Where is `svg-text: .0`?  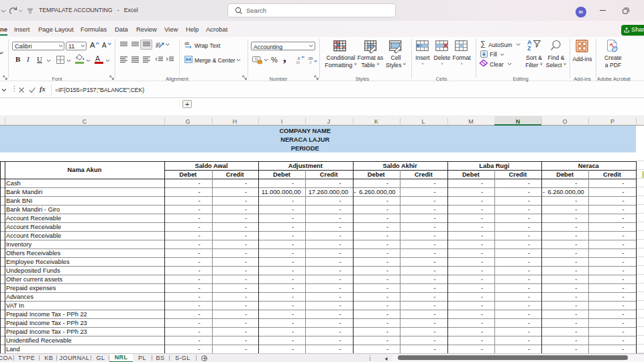 svg-text: .0 is located at coordinates (310, 62).